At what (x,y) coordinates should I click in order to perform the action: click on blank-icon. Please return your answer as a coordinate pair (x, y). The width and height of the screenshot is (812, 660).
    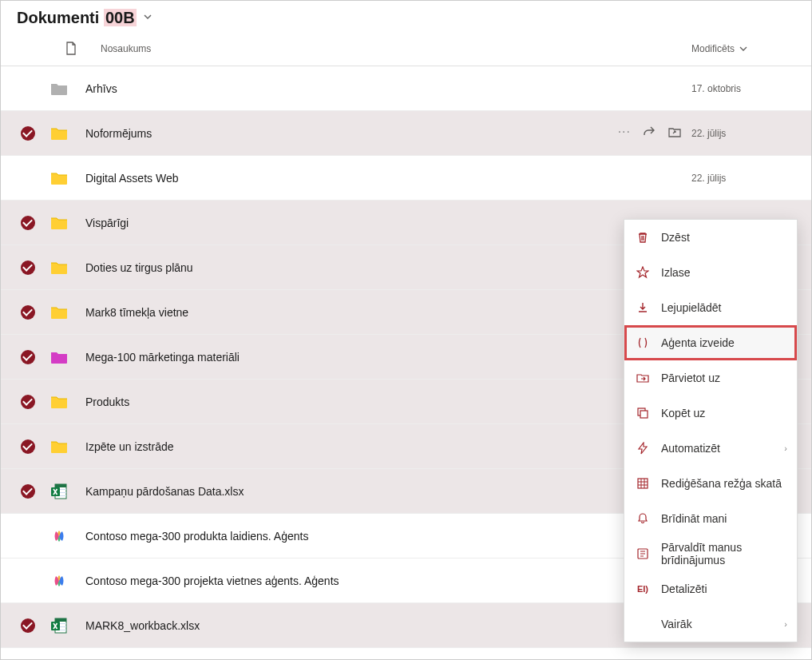
    Looking at the image, I should click on (643, 624).